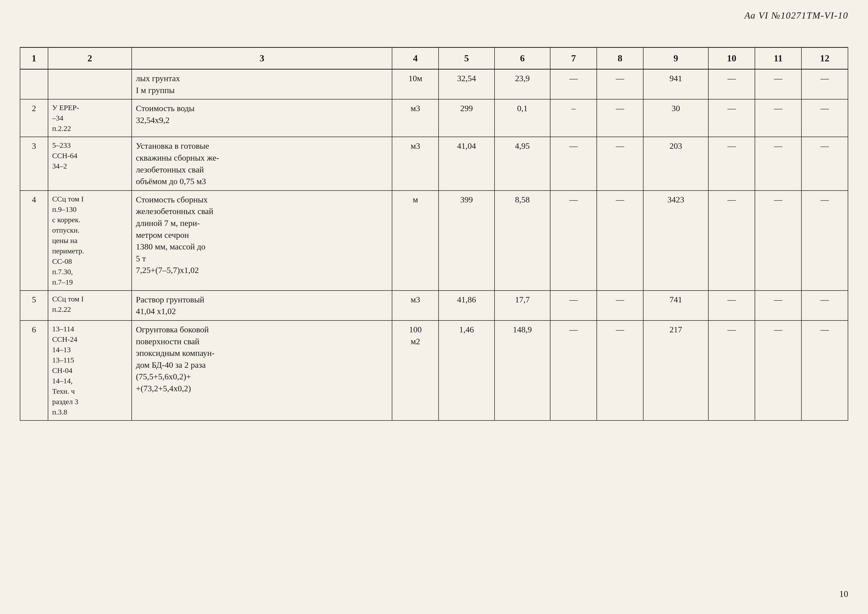  Describe the element at coordinates (732, 84) in the screenshot. I see `cell-r0-c9: —` at that location.